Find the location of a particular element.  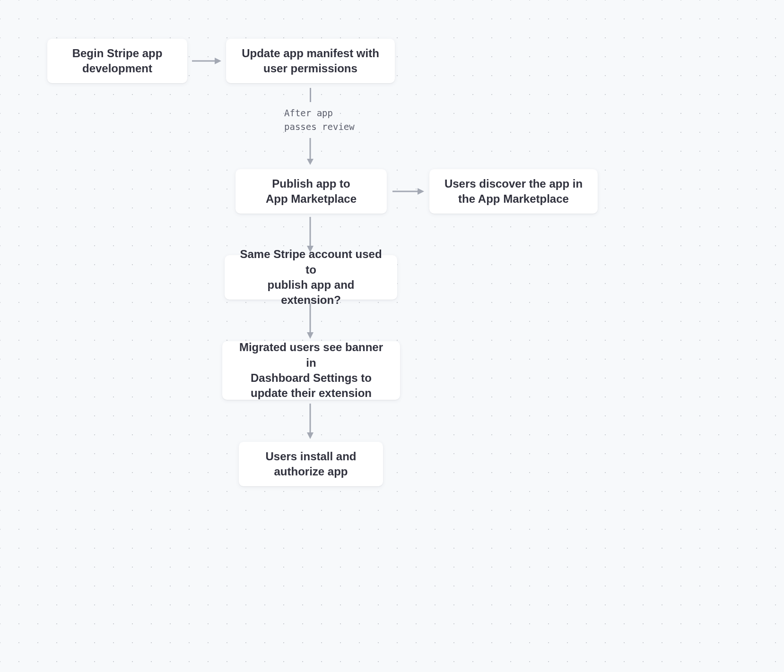

node-label: Publish app toApp Marketplace is located at coordinates (311, 192).